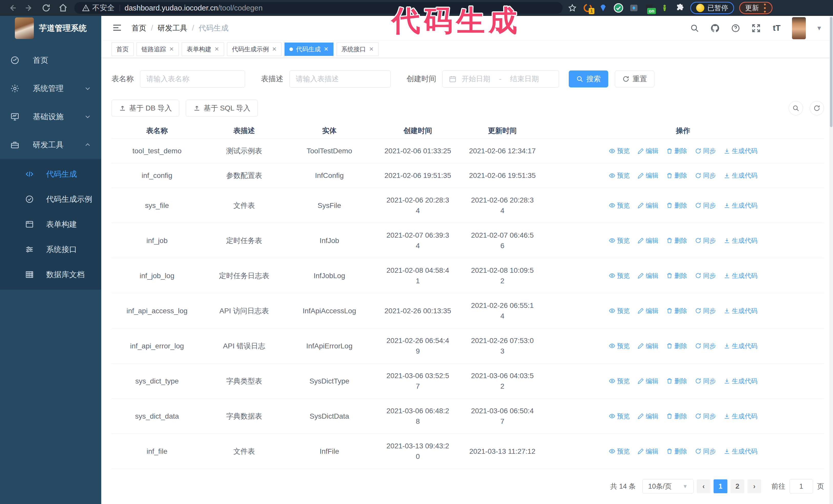 The height and width of the screenshot is (504, 833). Describe the element at coordinates (51, 174) in the screenshot. I see `submenu-item-codegen: 代码生成` at that location.